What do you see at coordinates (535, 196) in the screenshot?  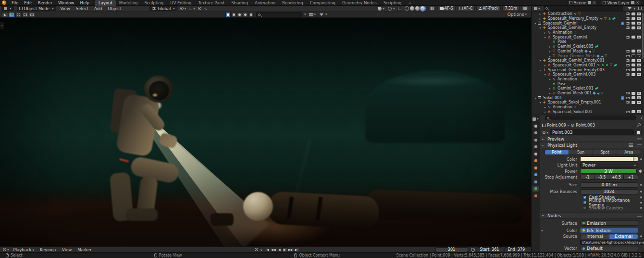 I see `properties-tab-texture` at bounding box center [535, 196].